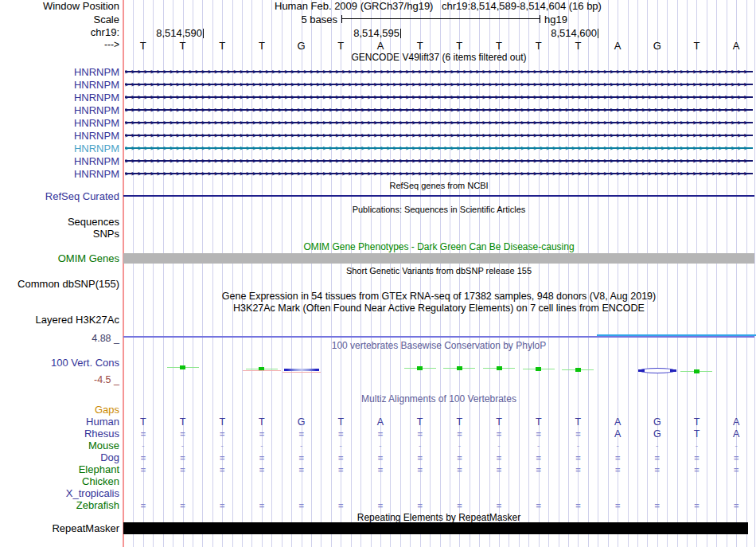 The image size is (756, 547). I want to click on strand-direction-label: --->, so click(60, 45).